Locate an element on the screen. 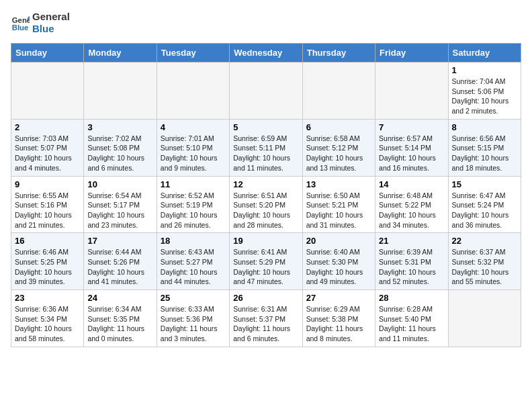  day-number: 24 is located at coordinates (120, 298).